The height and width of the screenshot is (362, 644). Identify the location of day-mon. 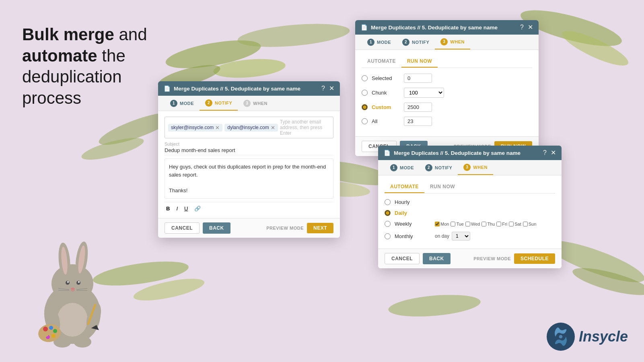
(437, 224).